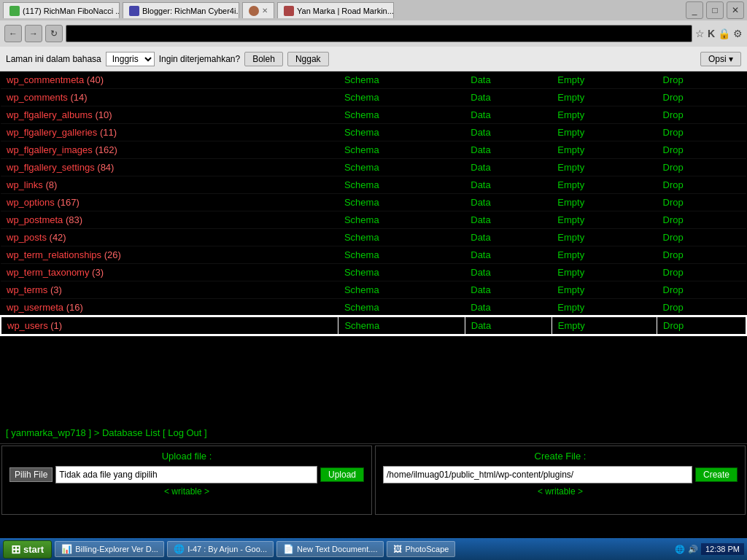 The height and width of the screenshot is (560, 747). I want to click on tab-3: ✕, so click(258, 10).